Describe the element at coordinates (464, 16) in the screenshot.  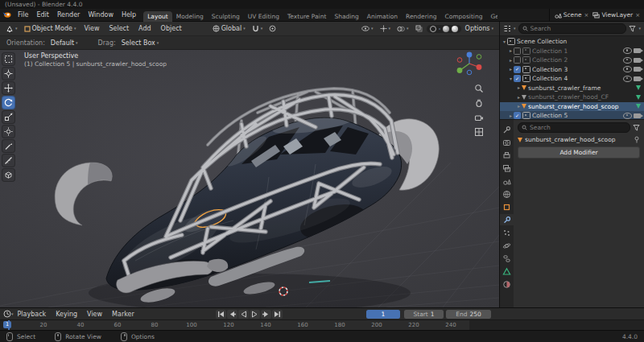
I see `workspace-tab-compositing: Compositing` at that location.